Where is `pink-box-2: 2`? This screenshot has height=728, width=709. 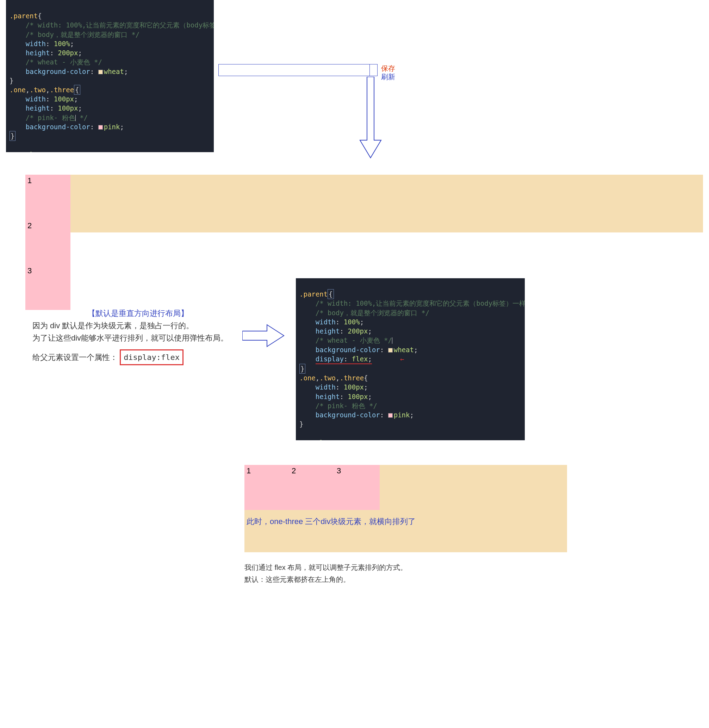
pink-box-2: 2 is located at coordinates (48, 242).